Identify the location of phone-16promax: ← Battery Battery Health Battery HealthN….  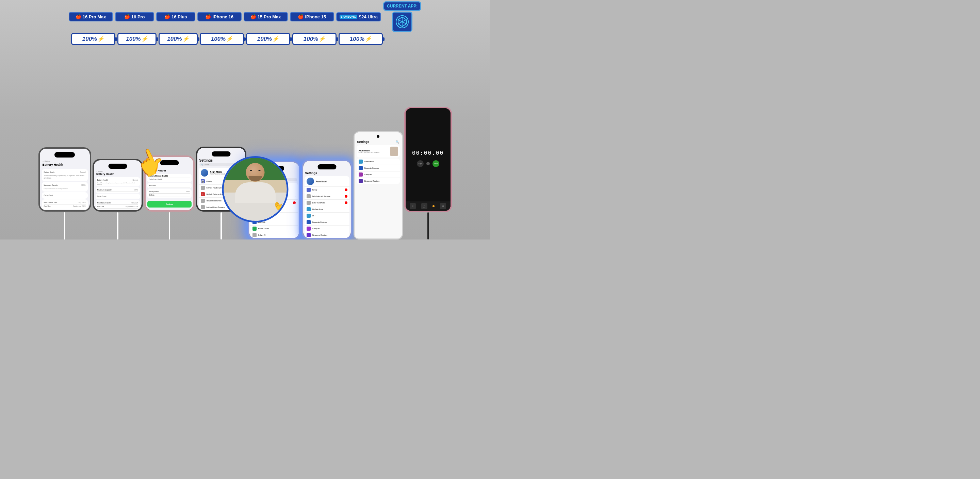
(65, 193).